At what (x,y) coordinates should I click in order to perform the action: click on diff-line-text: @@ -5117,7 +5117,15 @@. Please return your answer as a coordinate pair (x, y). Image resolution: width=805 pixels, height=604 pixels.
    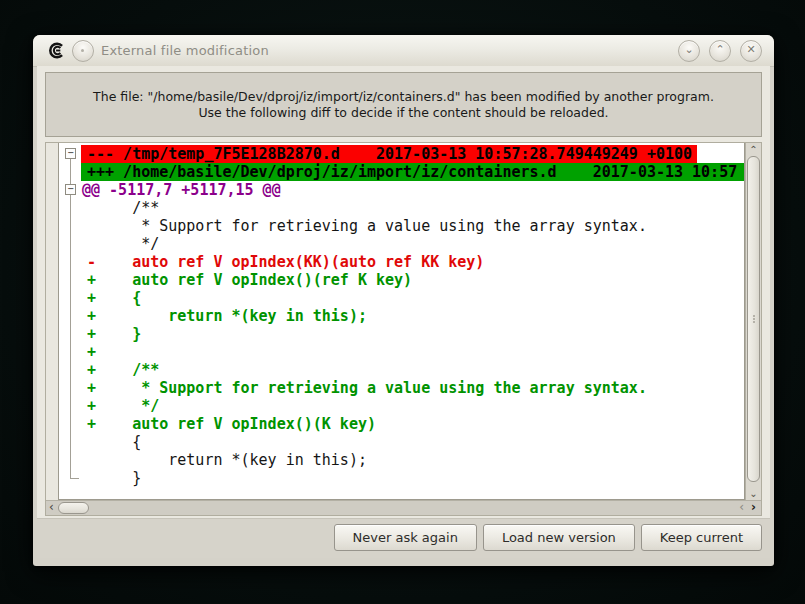
    Looking at the image, I should click on (182, 190).